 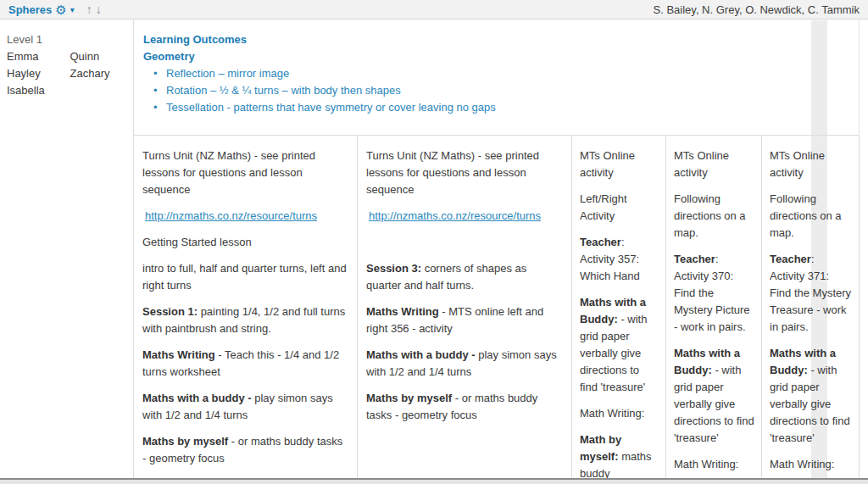 What do you see at coordinates (620, 208) in the screenshot?
I see `plan-paragraph: Left/Right Activity` at bounding box center [620, 208].